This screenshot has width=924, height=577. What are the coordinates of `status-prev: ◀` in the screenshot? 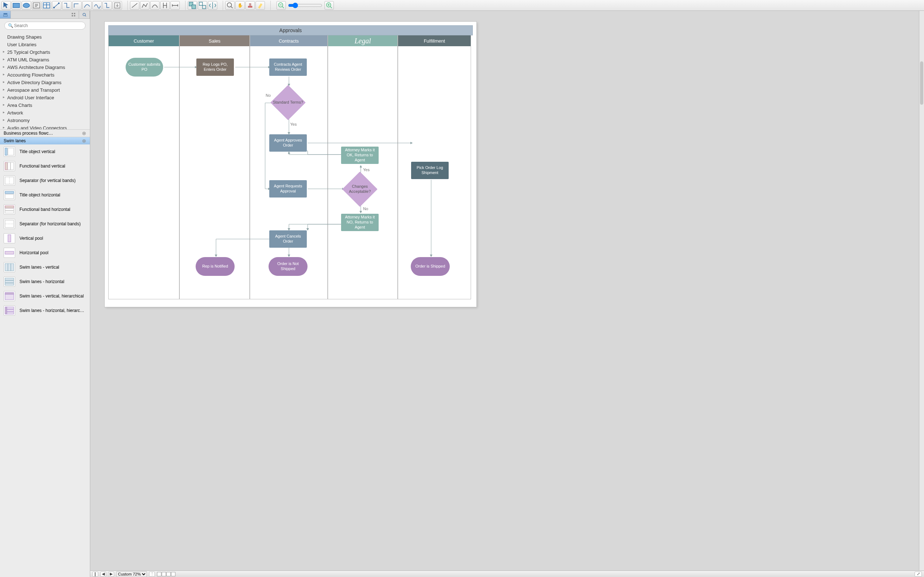 It's located at (103, 574).